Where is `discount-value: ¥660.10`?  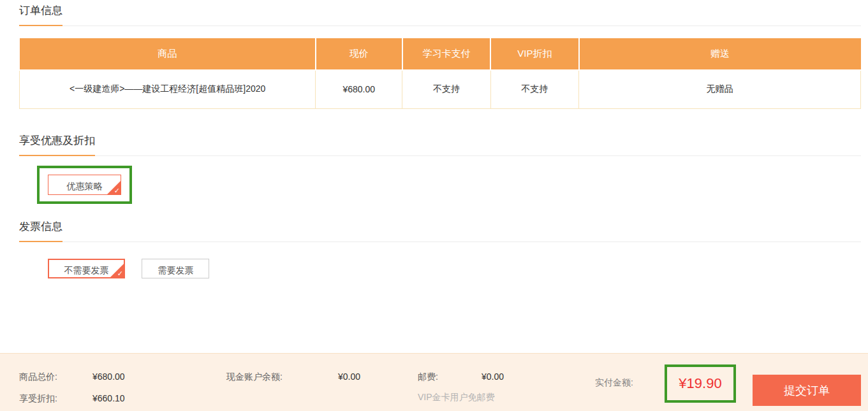
discount-value: ¥660.10 is located at coordinates (108, 398).